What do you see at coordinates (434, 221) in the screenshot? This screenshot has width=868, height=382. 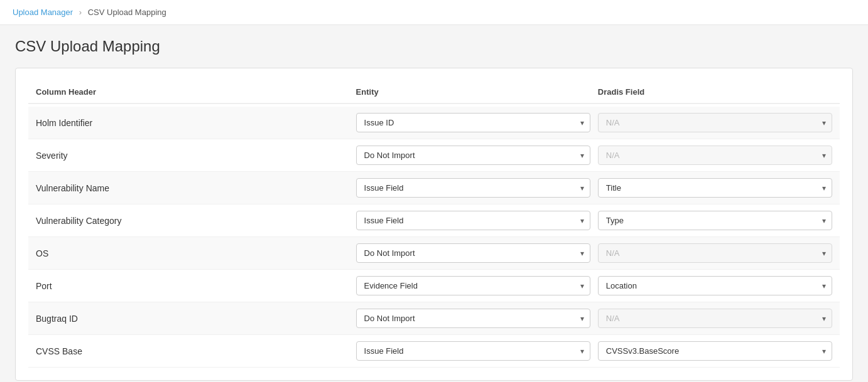 I see `table-row: Vulnerability CategoryIssue FieldDo Not …` at bounding box center [434, 221].